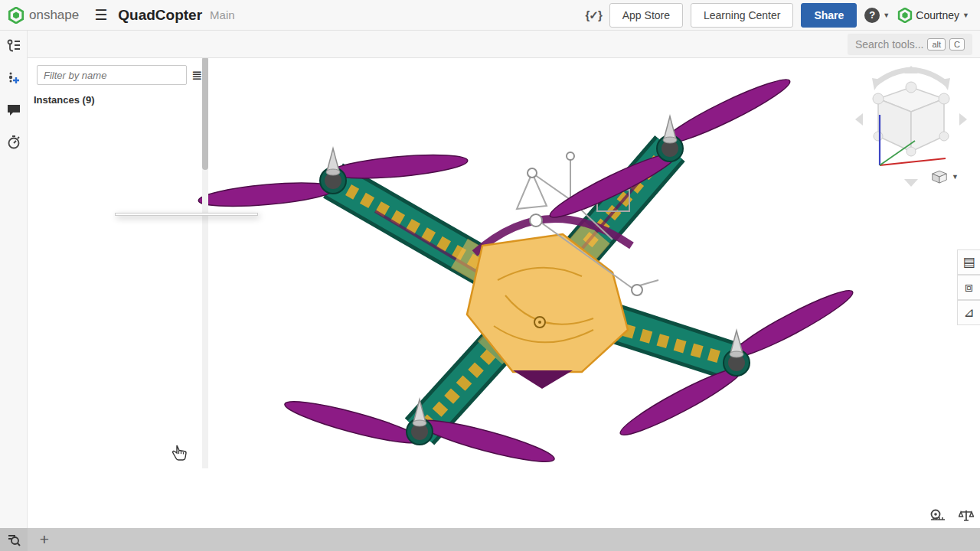  What do you see at coordinates (16, 15) in the screenshot?
I see `onshape-logo-icon` at bounding box center [16, 15].